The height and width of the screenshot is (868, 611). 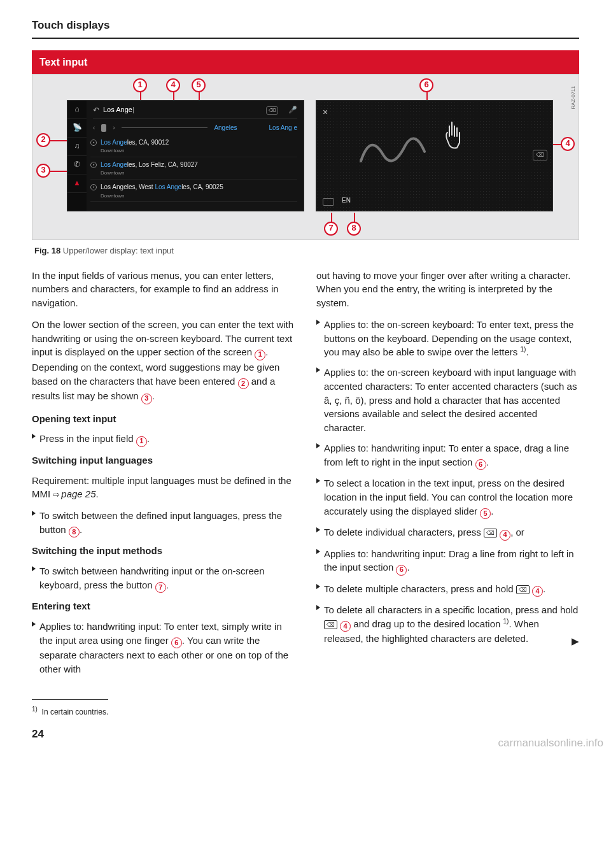 I want to click on callout-2: 2, so click(x=43, y=140).